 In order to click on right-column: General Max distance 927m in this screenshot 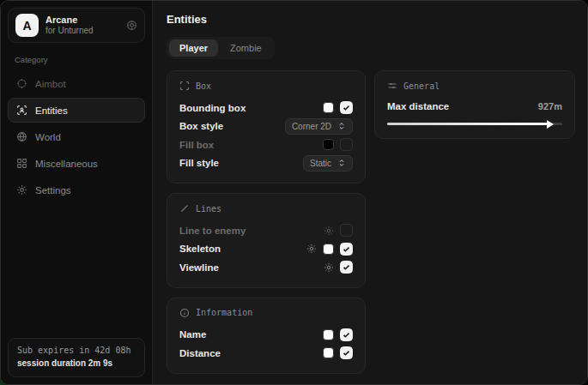, I will do `click(475, 105)`.